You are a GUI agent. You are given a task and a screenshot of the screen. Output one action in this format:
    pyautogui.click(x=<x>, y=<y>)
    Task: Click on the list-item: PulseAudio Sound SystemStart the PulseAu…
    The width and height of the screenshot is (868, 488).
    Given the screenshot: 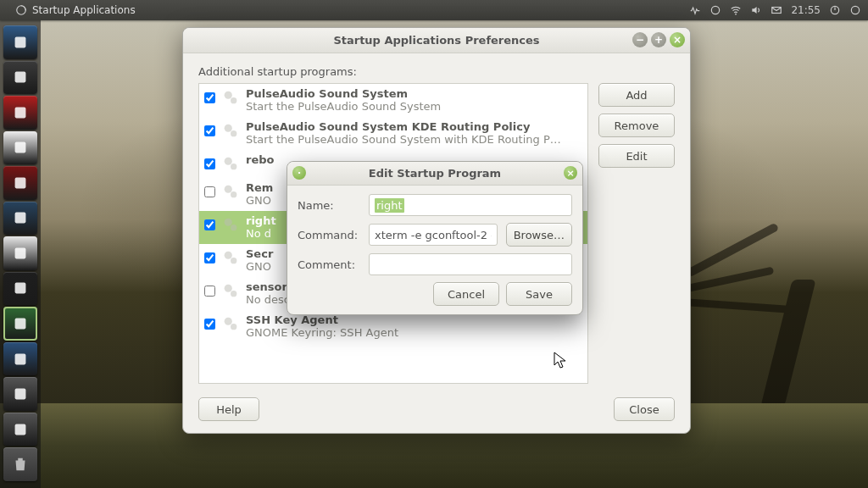 What is the action you would take?
    pyautogui.click(x=393, y=100)
    